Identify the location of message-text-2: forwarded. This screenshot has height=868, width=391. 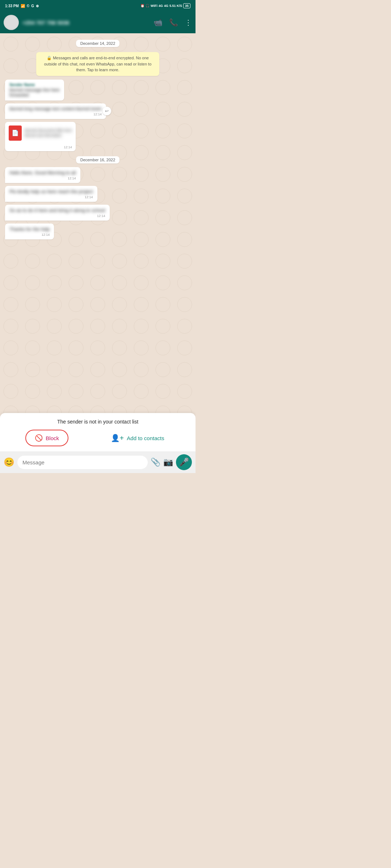
(35, 95).